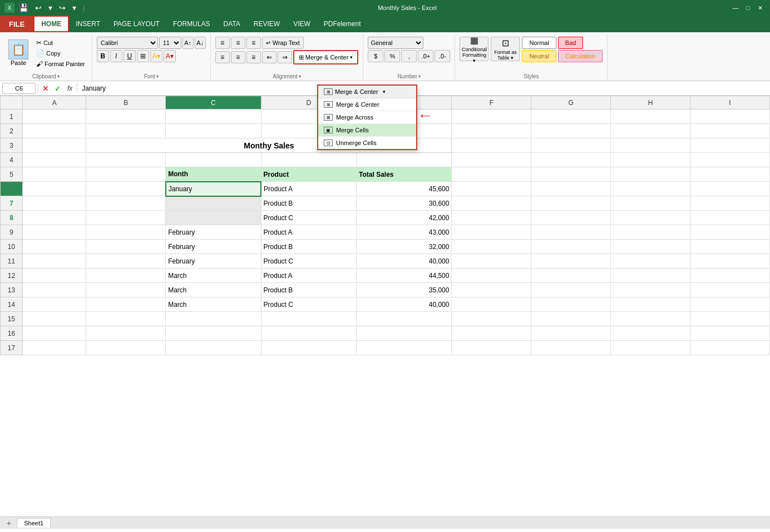 The image size is (770, 532). Describe the element at coordinates (308, 203) in the screenshot. I see `cell-d7: Product B` at that location.